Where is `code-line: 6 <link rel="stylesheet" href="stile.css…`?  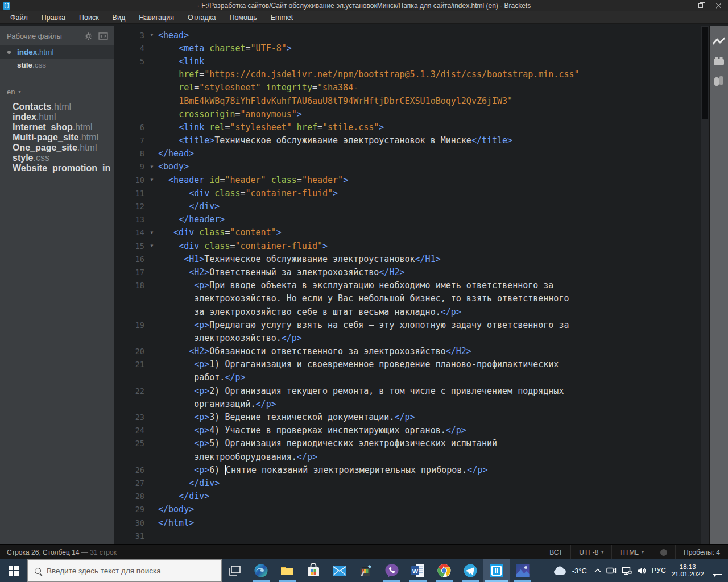 code-line: 6 <link rel="stylesheet" href="stile.css… is located at coordinates (407, 127).